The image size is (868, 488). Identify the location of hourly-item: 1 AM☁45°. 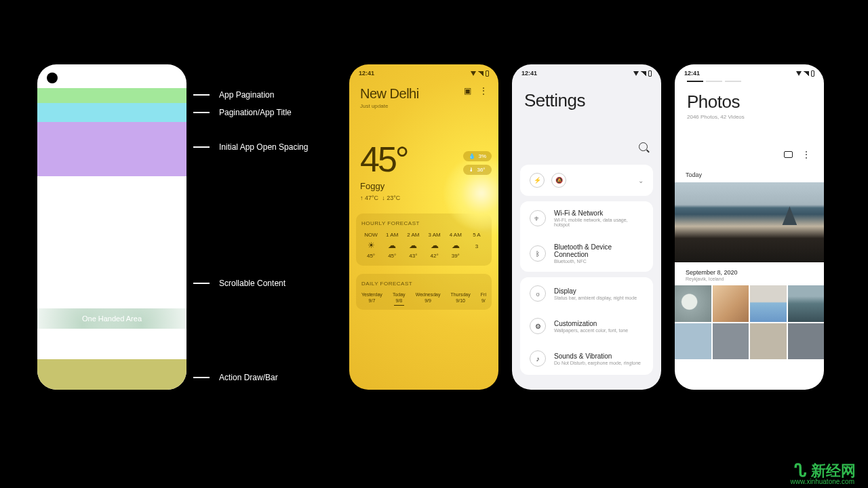
(392, 245).